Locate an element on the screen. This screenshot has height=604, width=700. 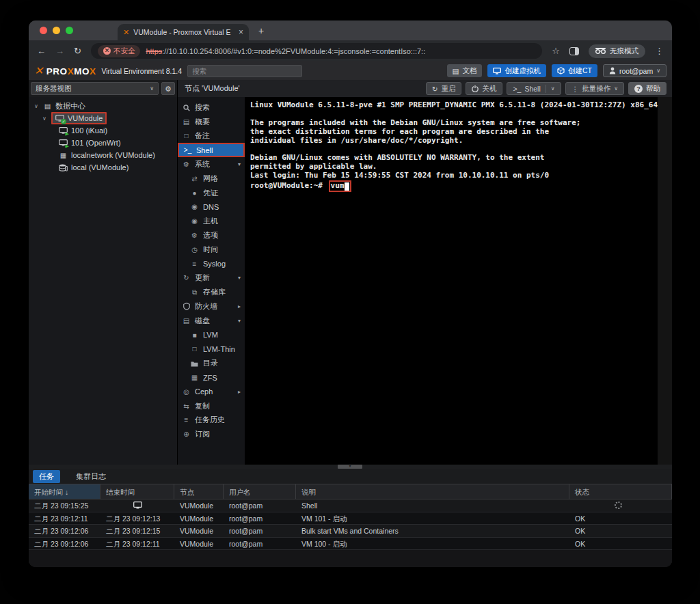
maximize-window-button is located at coordinates (70, 30).